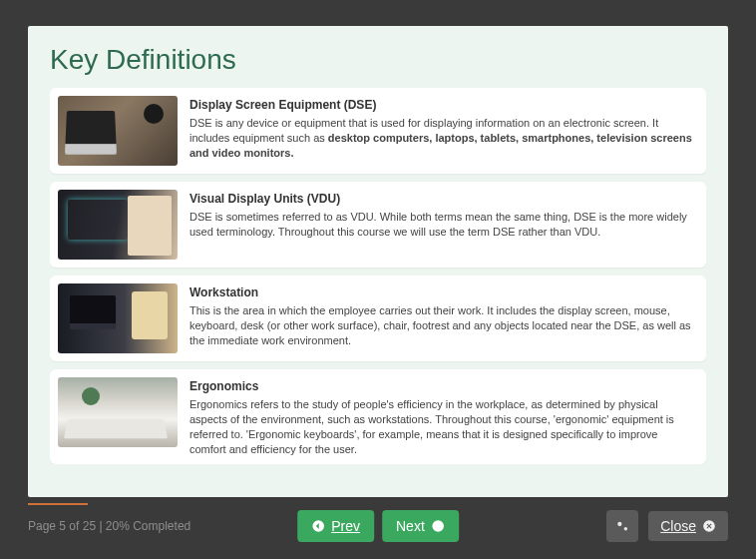 This screenshot has height=559, width=756. Describe the element at coordinates (442, 417) in the screenshot. I see `card-text: Ergonomics Ergonomics refers to the stud…` at that location.